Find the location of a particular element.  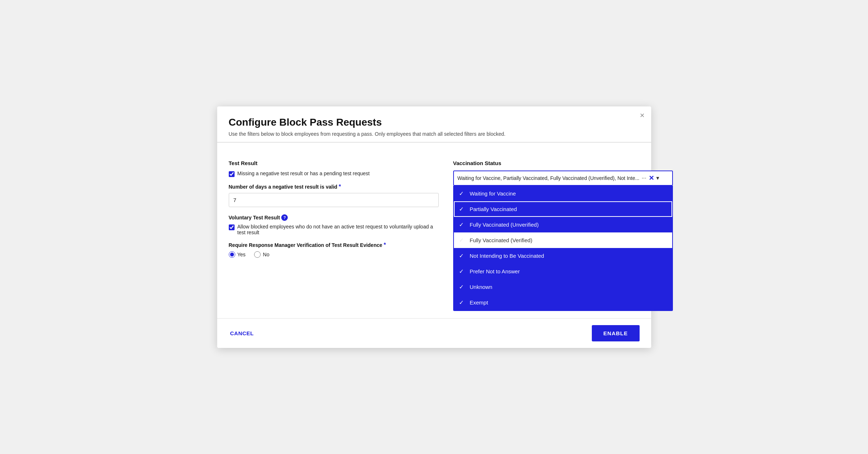

vaccination-option: ✓Prefer Not to Answer is located at coordinates (563, 272).